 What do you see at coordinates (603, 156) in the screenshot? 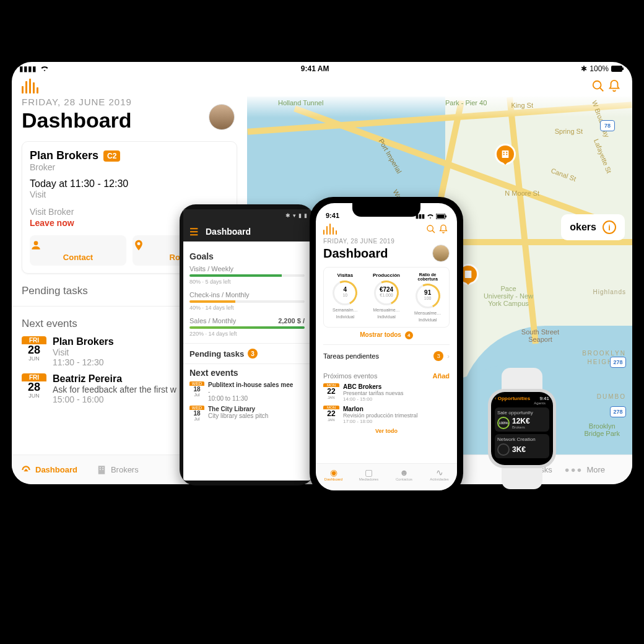
I see `map-label: Lafayette St` at bounding box center [603, 156].